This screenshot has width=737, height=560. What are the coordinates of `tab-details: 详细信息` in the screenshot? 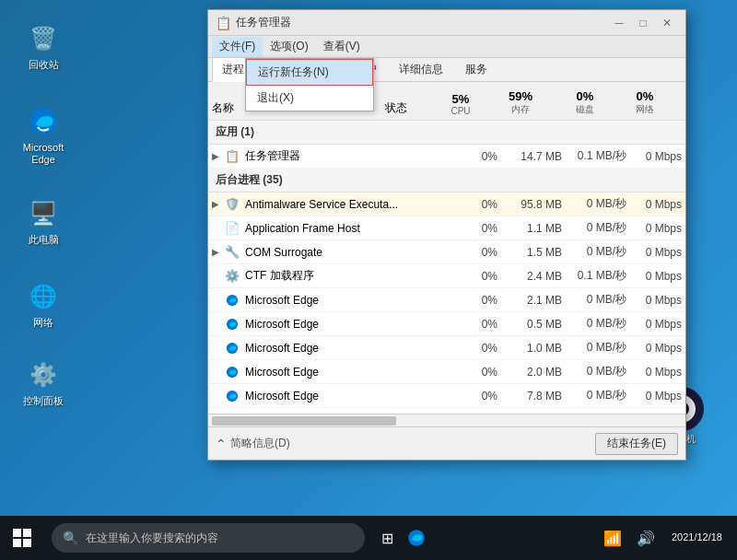 It's located at (421, 69).